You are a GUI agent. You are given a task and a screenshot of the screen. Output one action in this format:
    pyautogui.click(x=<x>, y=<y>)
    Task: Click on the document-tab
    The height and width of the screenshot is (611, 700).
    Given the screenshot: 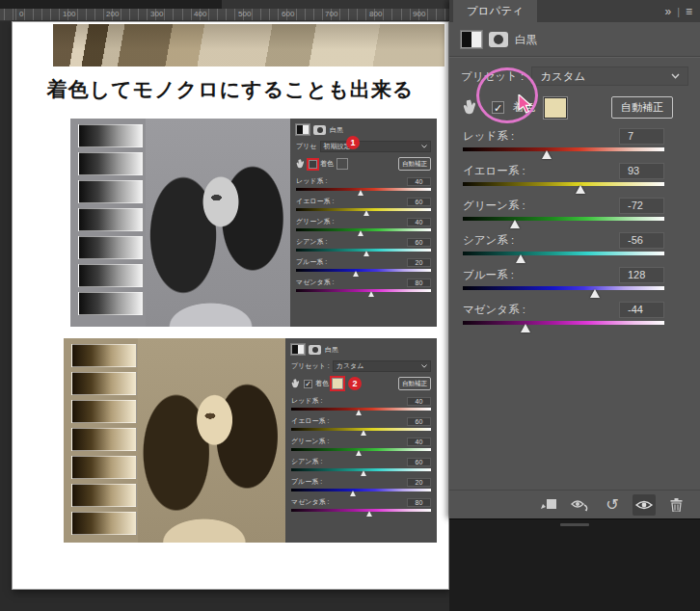 What is the action you would take?
    pyautogui.click(x=336, y=4)
    